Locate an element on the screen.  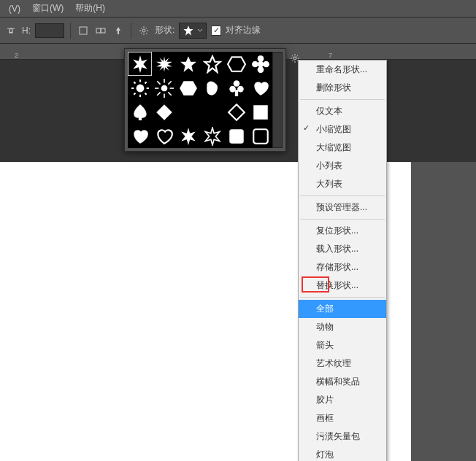
menu-load-shapes: 载入形状... is located at coordinates (342, 249).